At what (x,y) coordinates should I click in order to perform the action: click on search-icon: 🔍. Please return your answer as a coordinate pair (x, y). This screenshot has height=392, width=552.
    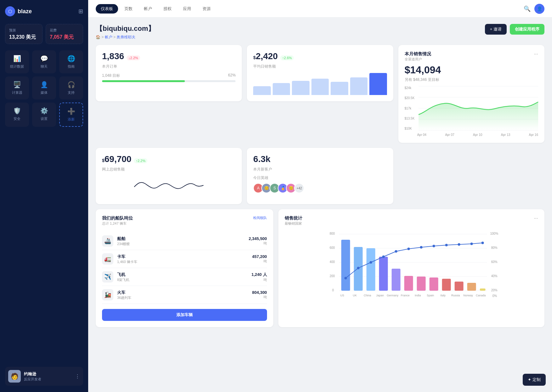
    Looking at the image, I should click on (527, 9).